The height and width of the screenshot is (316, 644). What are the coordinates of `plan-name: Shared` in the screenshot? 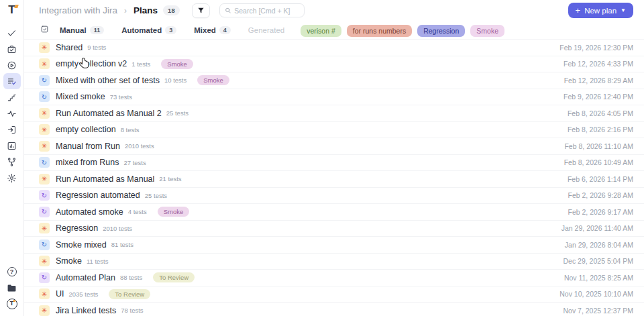 It's located at (69, 48).